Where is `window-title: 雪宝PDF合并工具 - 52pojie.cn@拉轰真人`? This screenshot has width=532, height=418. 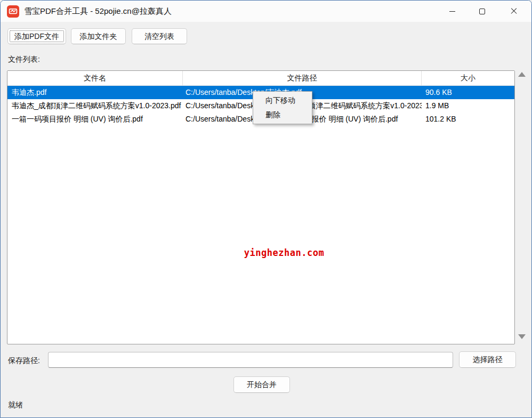 window-title: 雪宝PDF合并工具 - 52pojie.cn@拉轰真人 is located at coordinates (98, 11).